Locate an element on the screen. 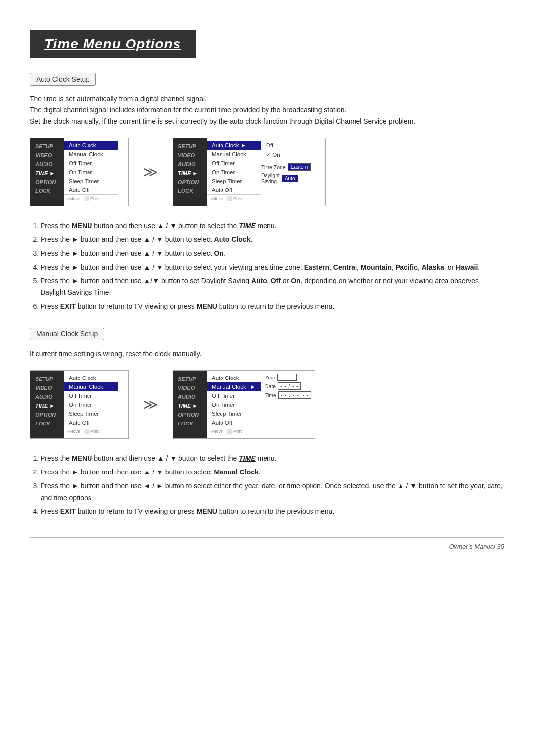  manual-clock-diagrams: SETUP VIDEO AUDIO TIME ► OPTION LOCK Aut… is located at coordinates (267, 405).